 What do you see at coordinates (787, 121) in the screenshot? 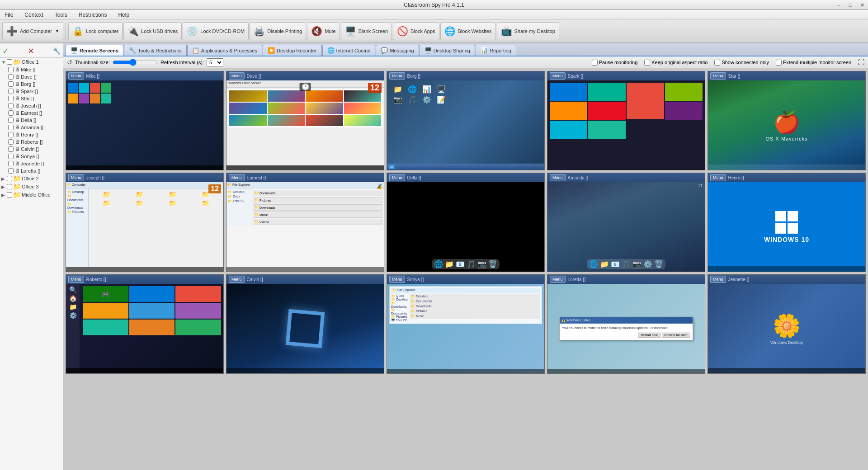
I see `screen-star: Menu Star [] 🍎 OS X Mavericks` at bounding box center [787, 121].